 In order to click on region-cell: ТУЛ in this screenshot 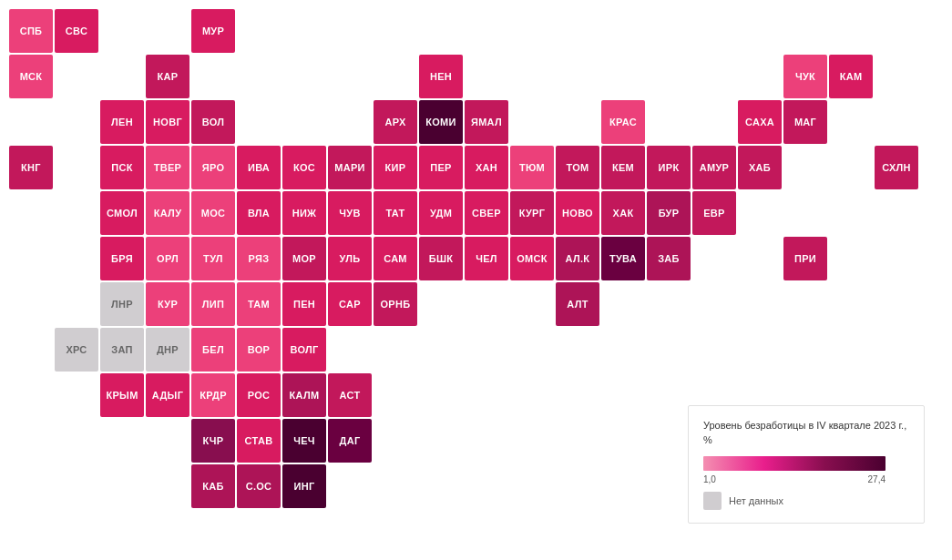, I will do `click(213, 259)`.